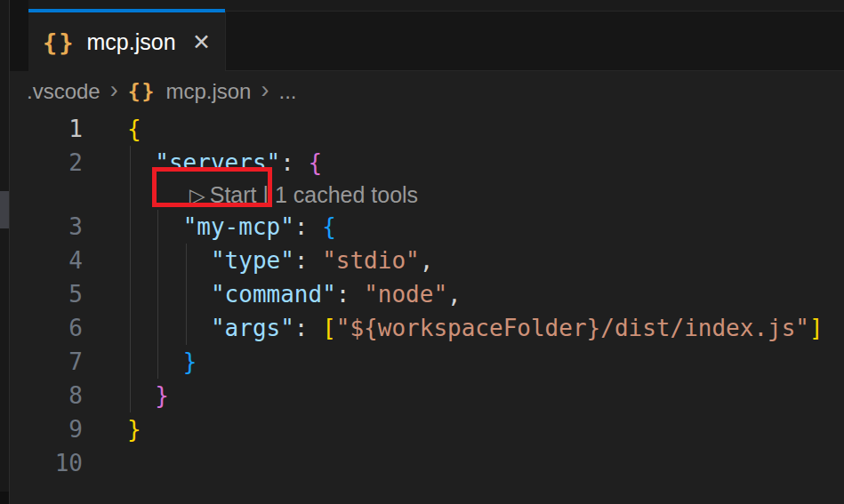 This screenshot has width=844, height=504. I want to click on code-line-8: 8 }, so click(427, 396).